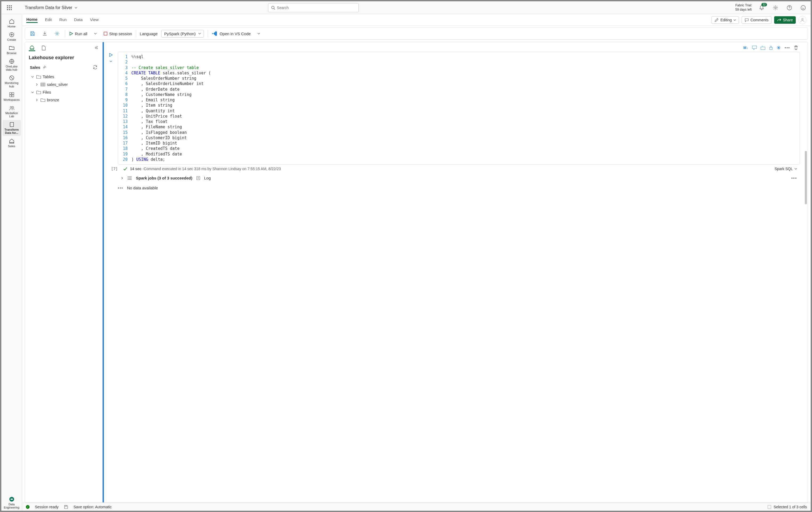  What do you see at coordinates (63, 68) in the screenshot?
I see `database-row: Sales` at bounding box center [63, 68].